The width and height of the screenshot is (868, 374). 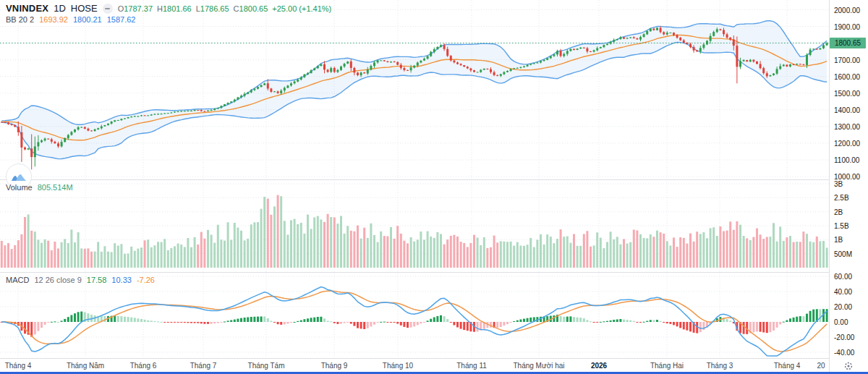 What do you see at coordinates (80, 280) in the screenshot?
I see `macd-legend: MACD 12 26 close 9 17.58 10.33 -7.26` at bounding box center [80, 280].